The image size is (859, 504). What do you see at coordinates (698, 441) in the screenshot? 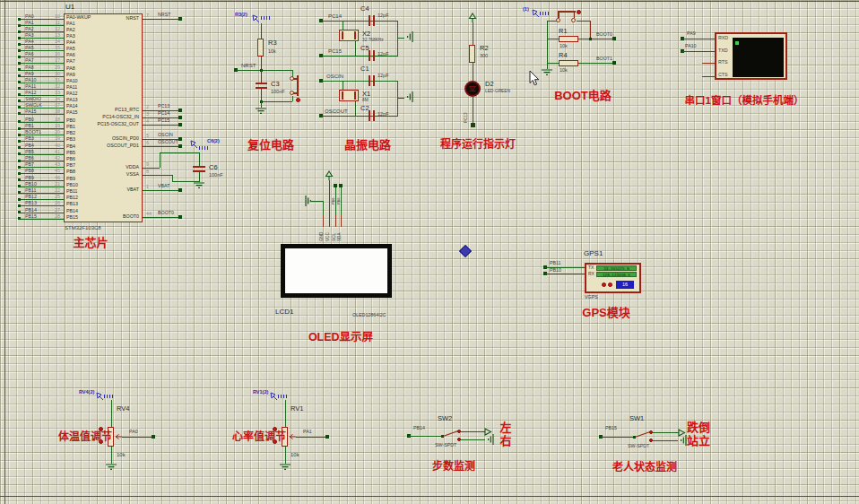
I see `switch-option-bottom: 站立` at bounding box center [698, 441].